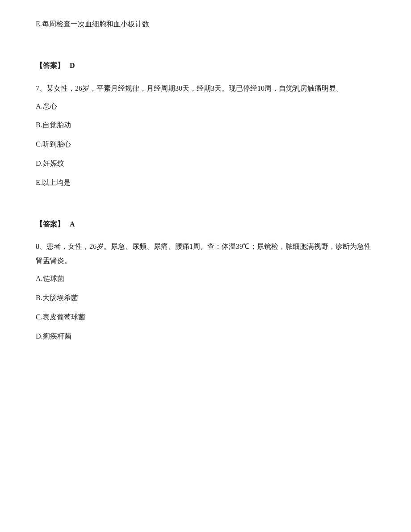 The height and width of the screenshot is (532, 411). What do you see at coordinates (72, 65) in the screenshot?
I see `answer-6-value: D` at bounding box center [72, 65].